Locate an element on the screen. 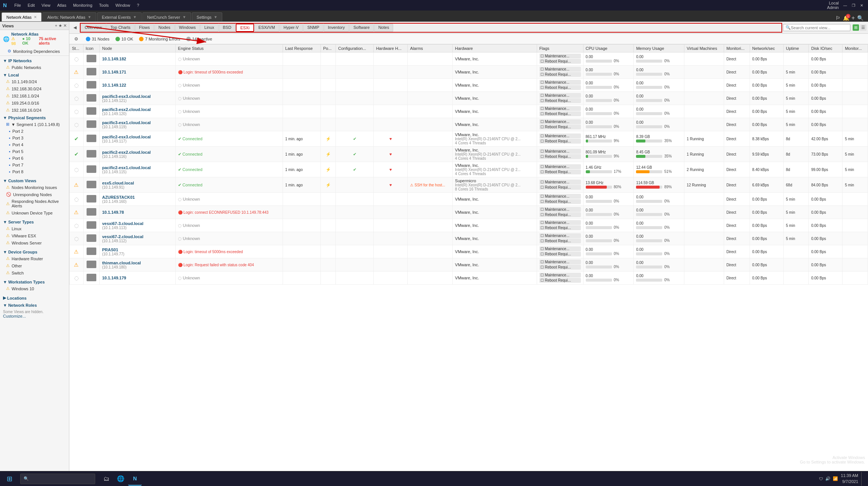  sidebar-section-local: ▼ Local is located at coordinates (34, 74).